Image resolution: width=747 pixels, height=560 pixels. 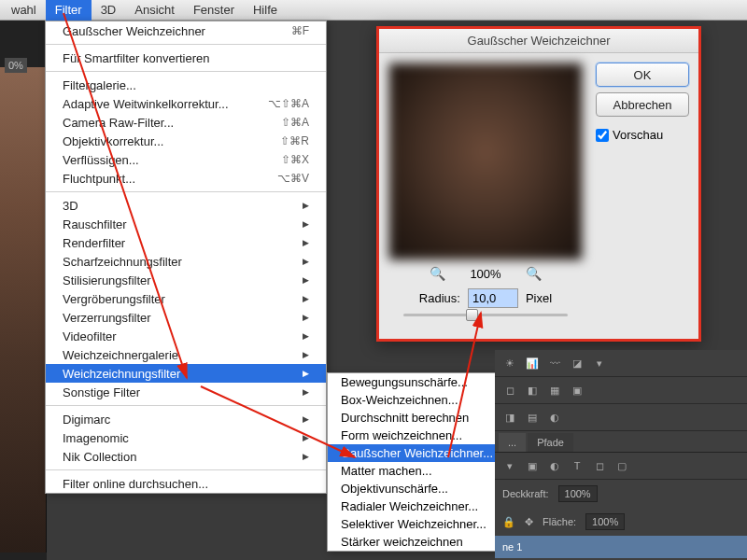 What do you see at coordinates (394, 489) in the screenshot?
I see `menu-label: Objektivunschärfe...` at bounding box center [394, 489].